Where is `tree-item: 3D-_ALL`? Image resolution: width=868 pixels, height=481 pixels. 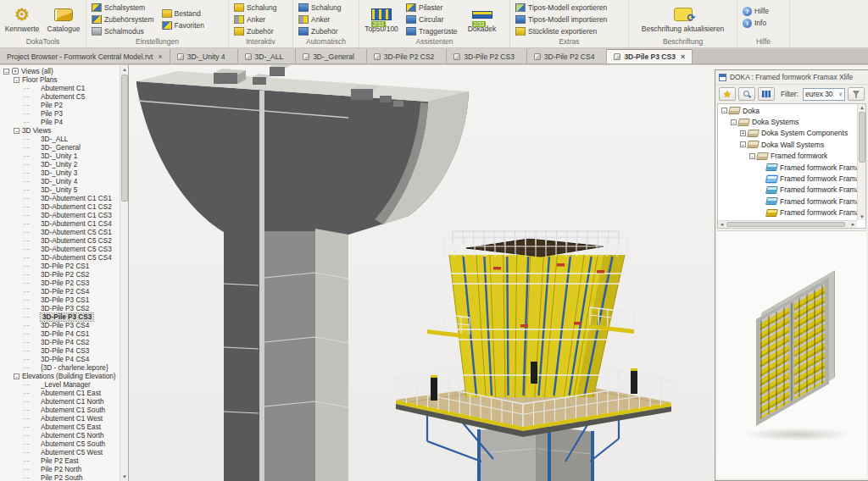 tree-item: 3D-_ALL is located at coordinates (59, 139).